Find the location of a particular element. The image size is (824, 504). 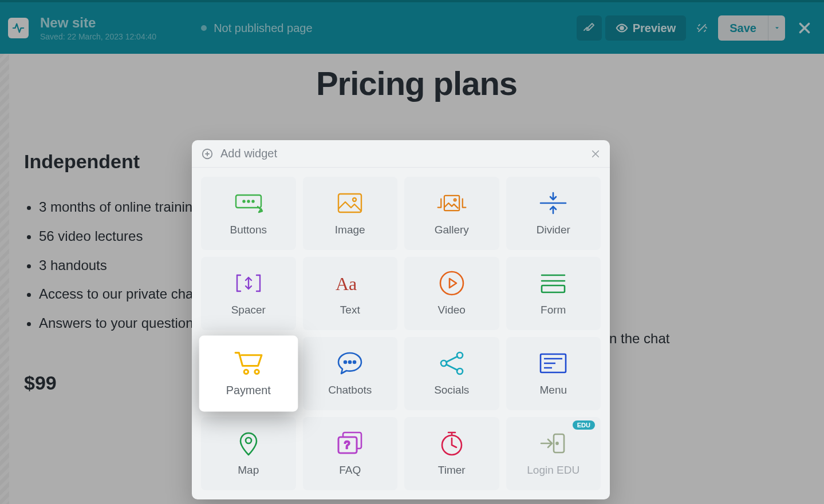

widget-label: Divider is located at coordinates (553, 230).